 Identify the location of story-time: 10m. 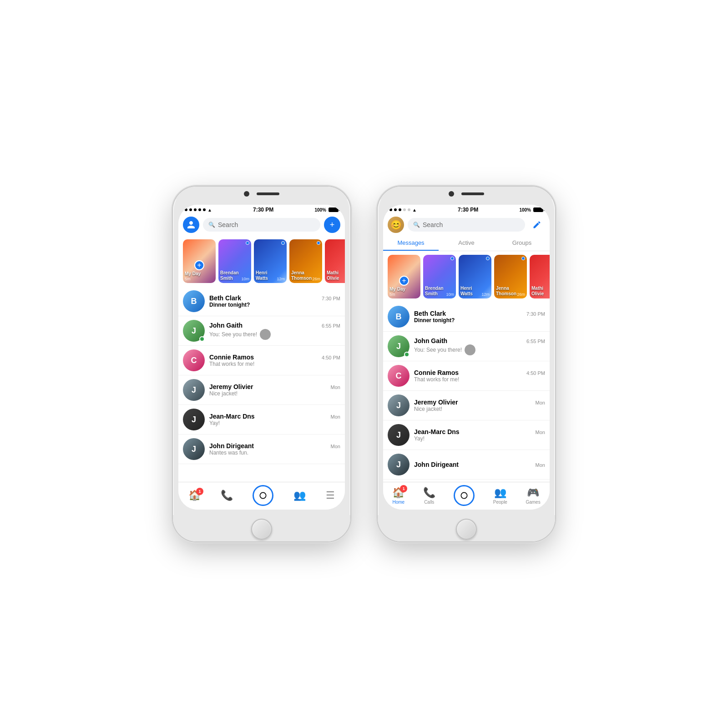
(245, 279).